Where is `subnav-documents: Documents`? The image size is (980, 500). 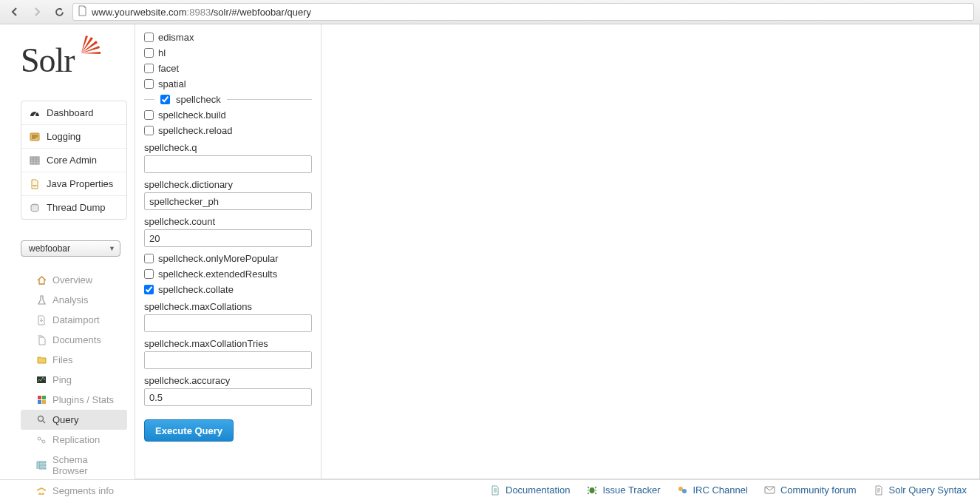
subnav-documents: Documents is located at coordinates (74, 340).